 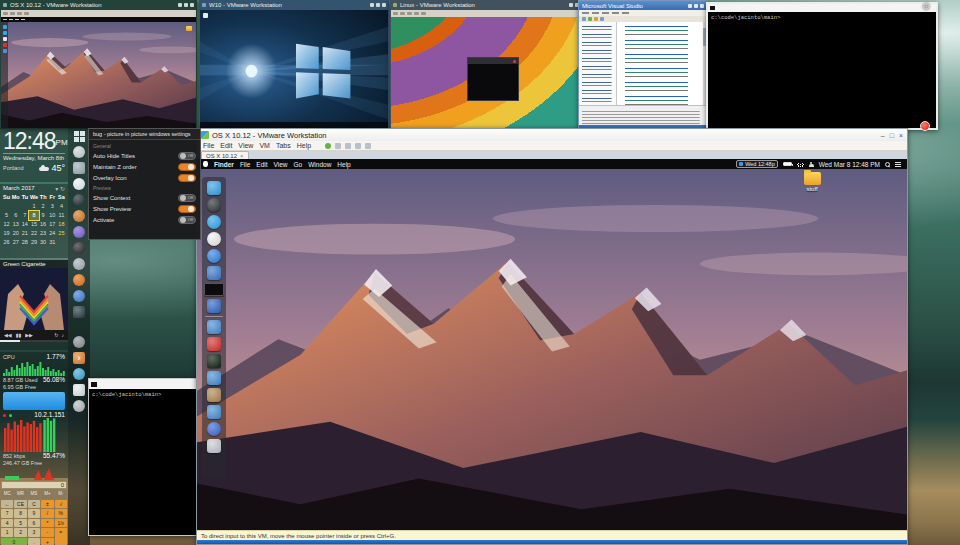 I want to click on calendar-date: 4, so click(x=62, y=206).